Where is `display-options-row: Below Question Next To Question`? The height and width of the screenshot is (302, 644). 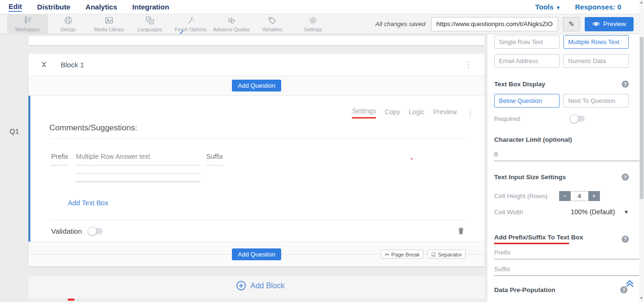 display-options-row: Below Question Next To Question is located at coordinates (561, 101).